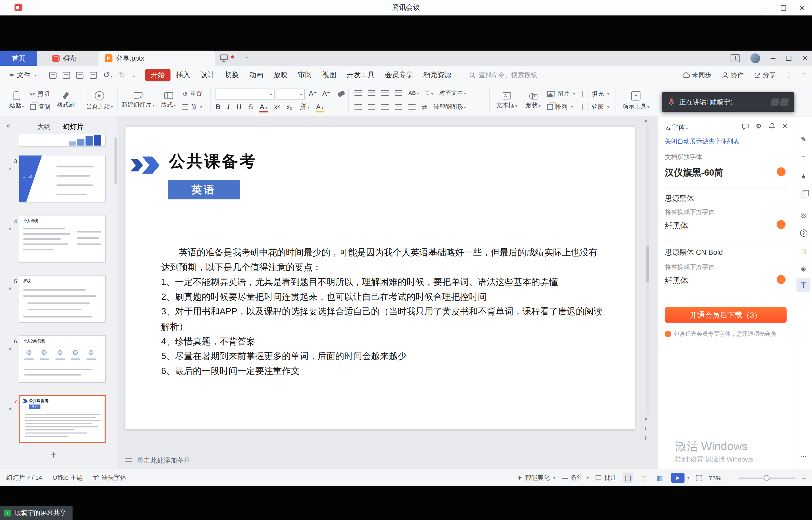 The image size is (812, 520). Describe the element at coordinates (108, 75) in the screenshot. I see `undo-icon: ↺▾` at that location.